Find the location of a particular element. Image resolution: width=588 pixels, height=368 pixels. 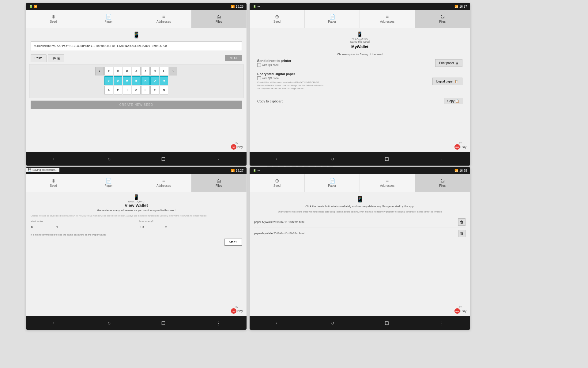

nav-bar-tr: ⊕ Seed 📄 Paper ≡ Addresses 🗂 Files is located at coordinates (360, 19).